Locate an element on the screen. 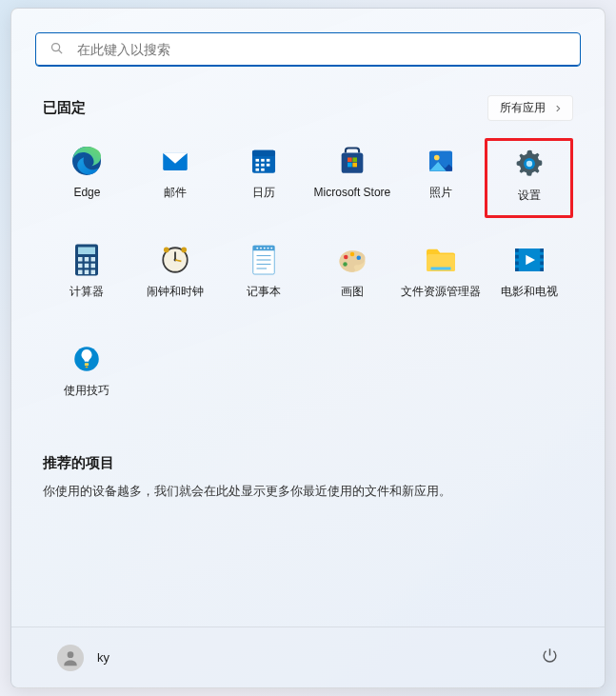 The height and width of the screenshot is (696, 616). app-label: 日历 is located at coordinates (264, 192).